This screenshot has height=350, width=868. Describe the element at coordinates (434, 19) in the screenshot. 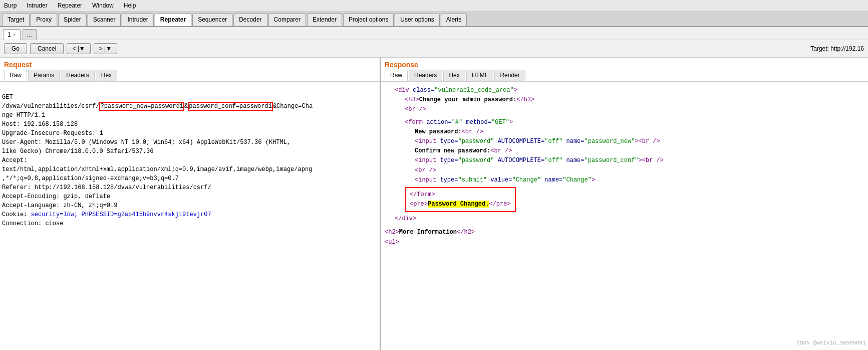

I see `main-tab-bar: Target Proxy Spider Scanner Intruder Rep…` at that location.